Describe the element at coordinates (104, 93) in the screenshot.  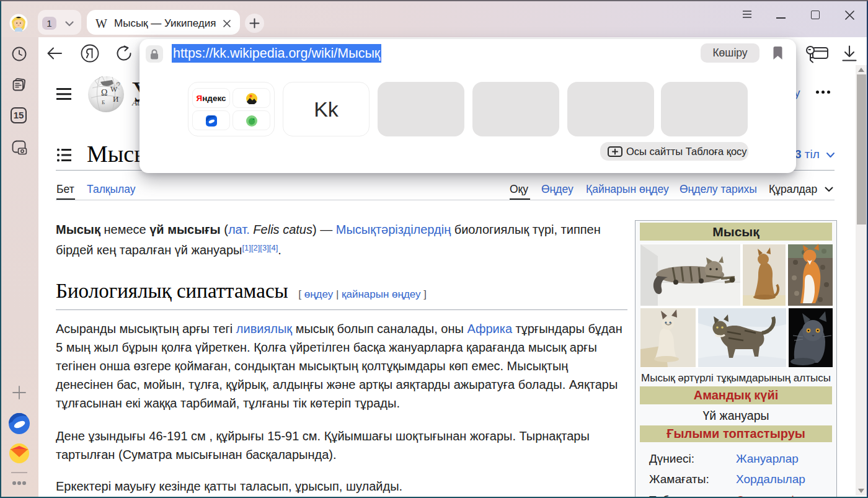
I see `svg-text: Ω` at that location.